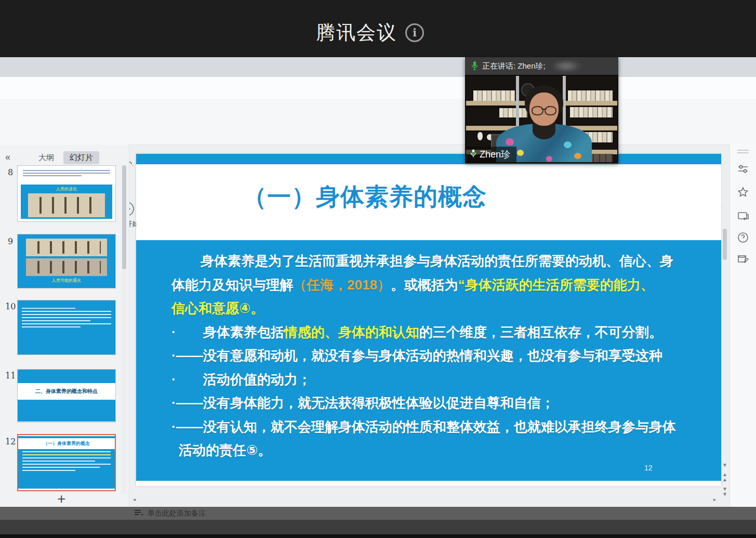 Image resolution: width=756 pixels, height=538 pixels. I want to click on slide-title: （一）身体素养的概念, so click(365, 197).